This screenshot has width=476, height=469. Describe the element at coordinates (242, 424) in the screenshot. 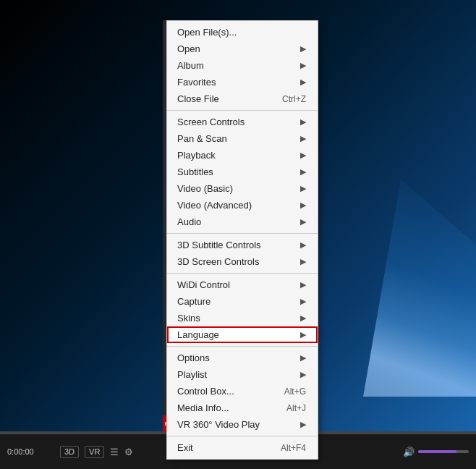

I see `menu-item-vr-360-video-play: VR 360° Video Play▶` at that location.